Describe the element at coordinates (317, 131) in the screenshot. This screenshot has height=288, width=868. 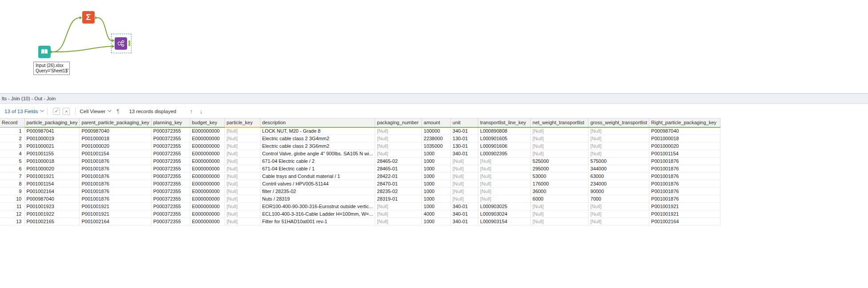
I see `table-cell: LOCK NUT, M20 - Grade 8` at that location.